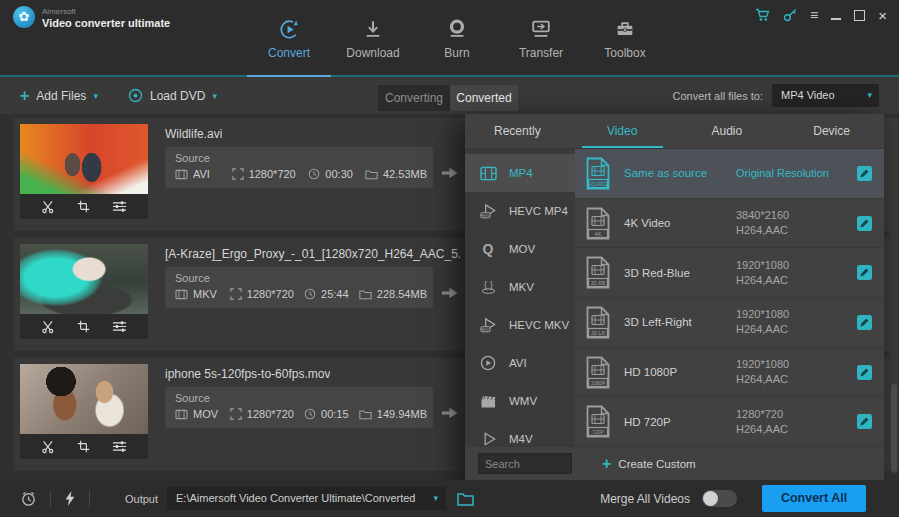 The height and width of the screenshot is (517, 899). What do you see at coordinates (790, 15) in the screenshot?
I see `key-icon` at bounding box center [790, 15].